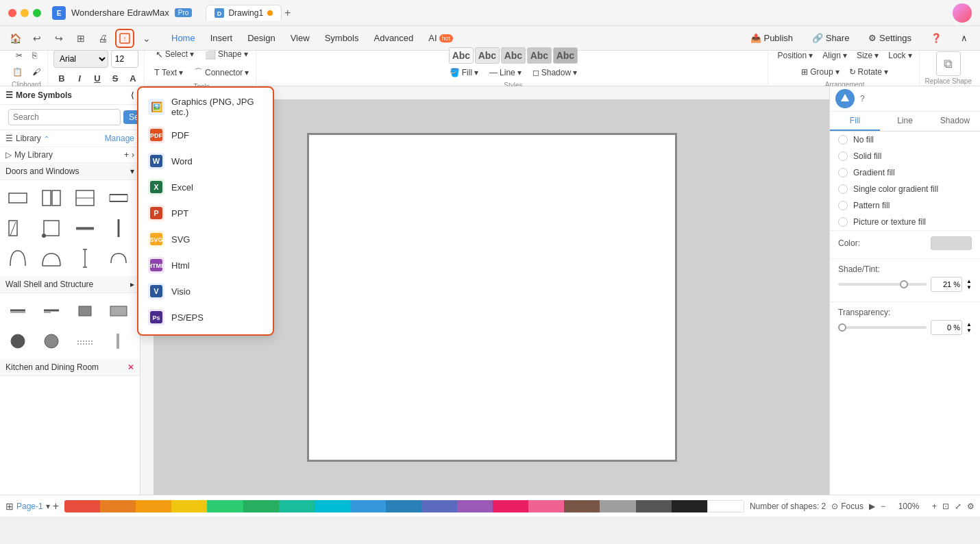 This screenshot has height=544, width=980. Describe the element at coordinates (726, 506) in the screenshot. I see `color-white` at that location.